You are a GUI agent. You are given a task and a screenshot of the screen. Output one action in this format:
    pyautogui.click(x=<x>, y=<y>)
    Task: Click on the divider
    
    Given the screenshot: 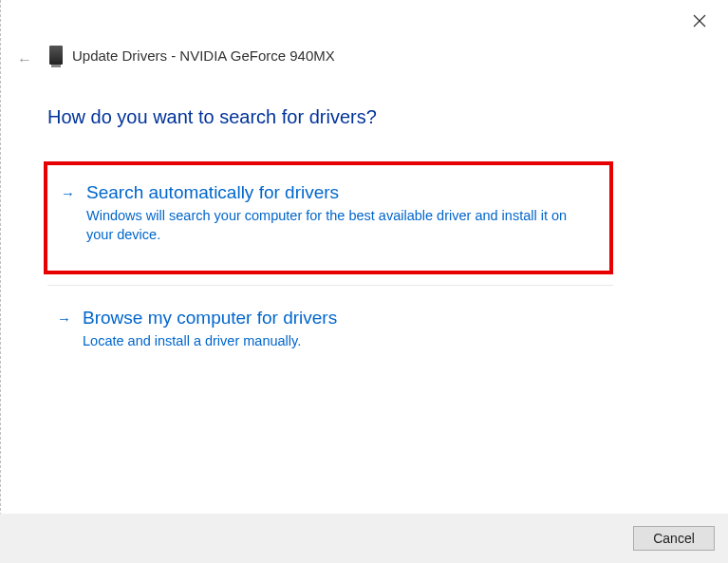 What is the action you would take?
    pyautogui.click(x=330, y=285)
    